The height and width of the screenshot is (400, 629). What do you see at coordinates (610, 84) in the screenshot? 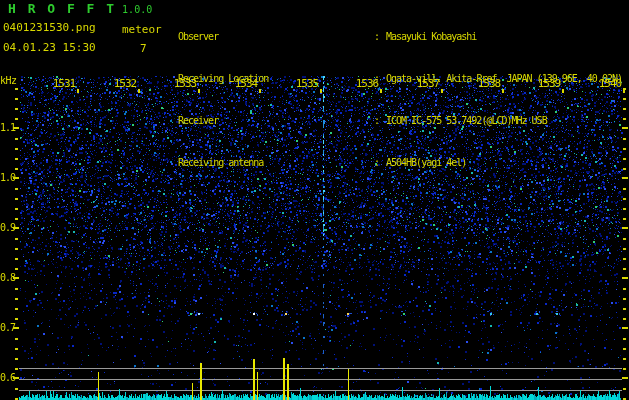
I see `x-axis-tick-label: 1540` at bounding box center [610, 84].